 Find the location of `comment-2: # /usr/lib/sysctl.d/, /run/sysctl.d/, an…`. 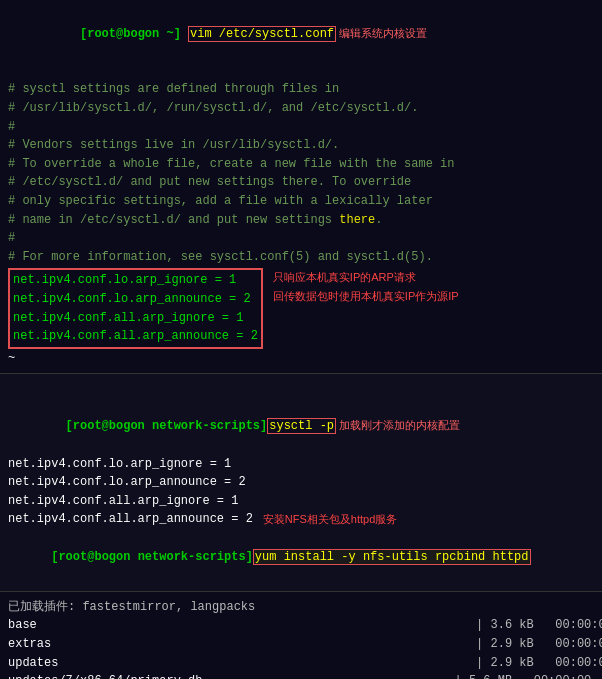

comment-2: # /usr/lib/sysctl.d/, /run/sysctl.d/, an… is located at coordinates (301, 108).